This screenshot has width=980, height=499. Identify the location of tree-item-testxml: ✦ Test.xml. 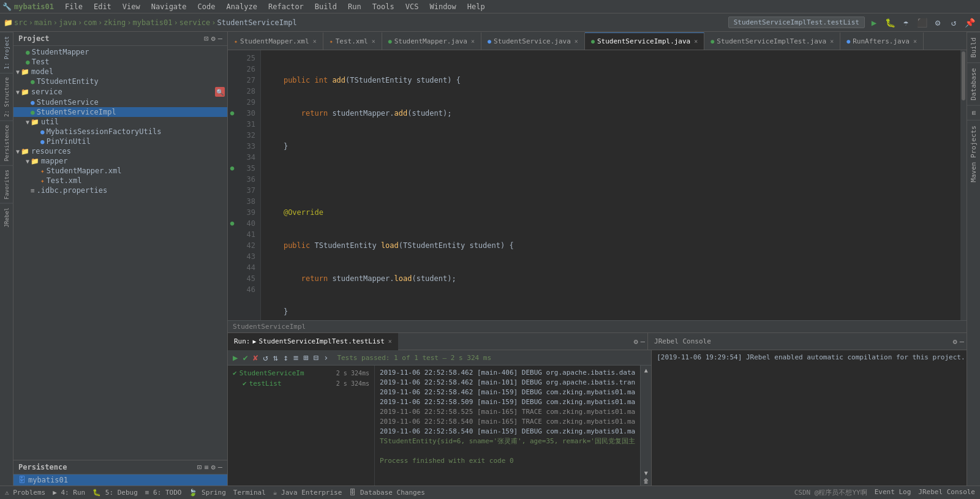
(120, 181).